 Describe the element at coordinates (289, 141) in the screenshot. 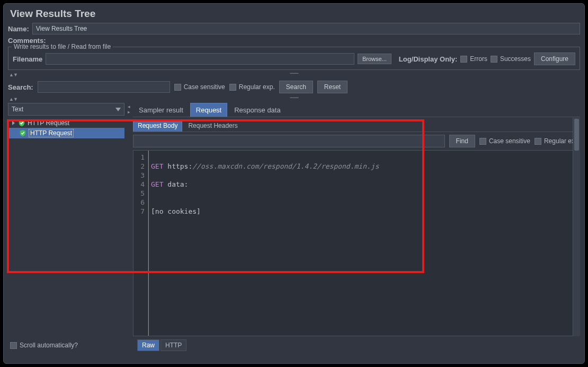

I see `find-input` at that location.